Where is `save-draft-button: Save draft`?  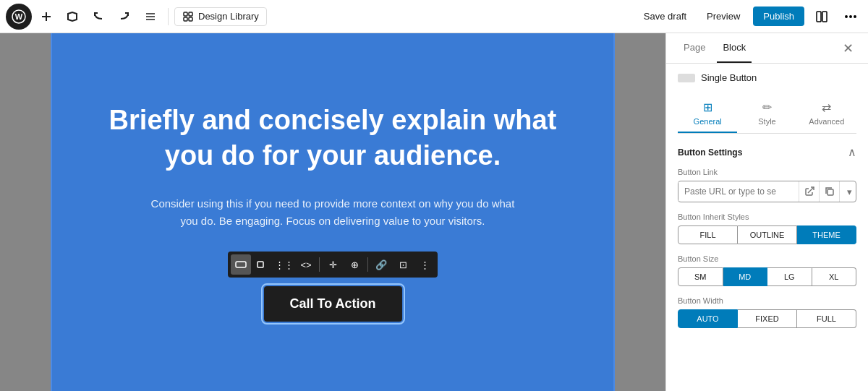 save-draft-button: Save draft is located at coordinates (665, 16).